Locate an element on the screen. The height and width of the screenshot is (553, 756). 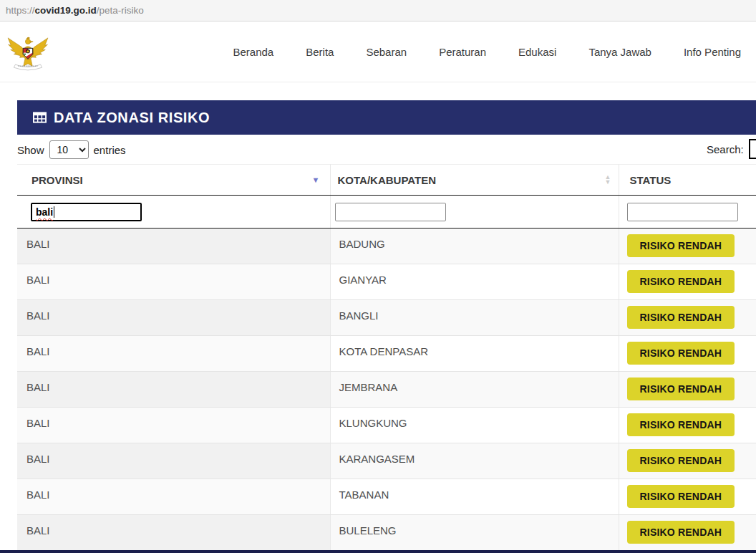
cell-kota-kabupaten: TABANAN is located at coordinates (474, 497).